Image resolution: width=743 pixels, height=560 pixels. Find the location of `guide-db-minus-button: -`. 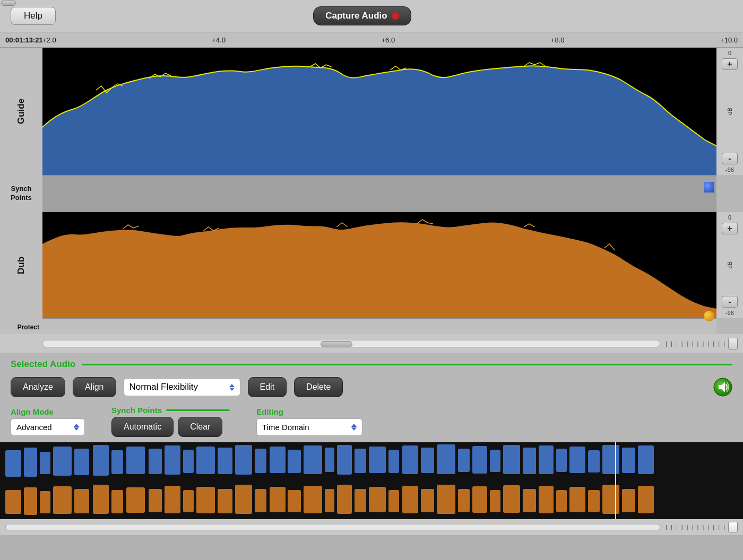

guide-db-minus-button: - is located at coordinates (730, 159).